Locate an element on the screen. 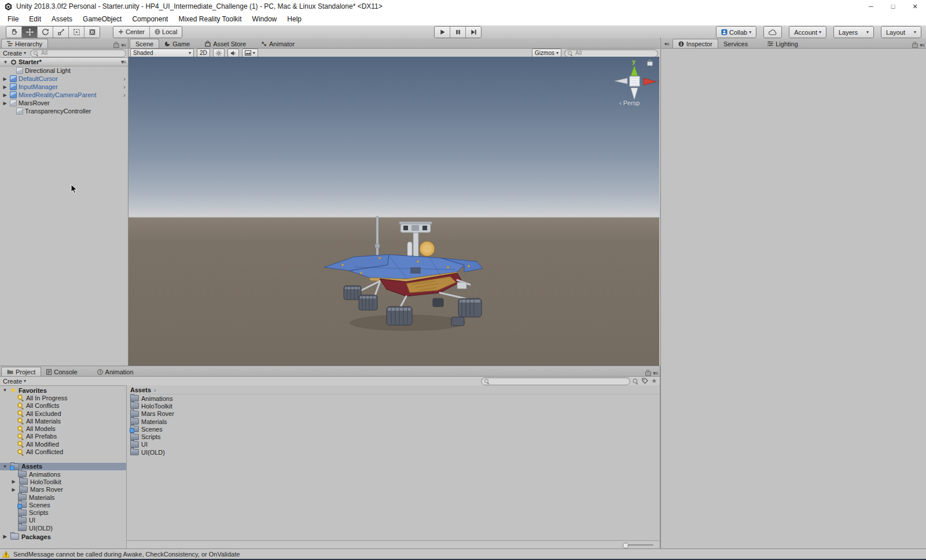 The image size is (926, 560). scene-orientation-gizmo: y x is located at coordinates (633, 87).